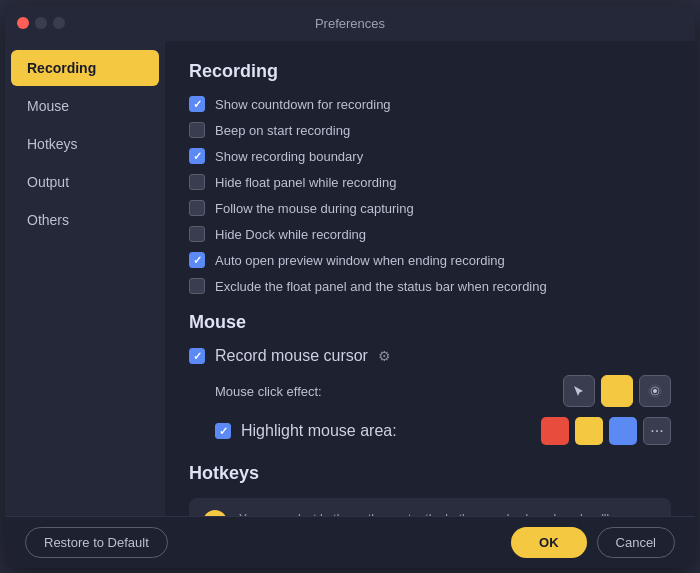 This screenshot has height=573, width=700. I want to click on checkbox-exclude-float-label: Exclude the float panel and the status b…, so click(381, 286).